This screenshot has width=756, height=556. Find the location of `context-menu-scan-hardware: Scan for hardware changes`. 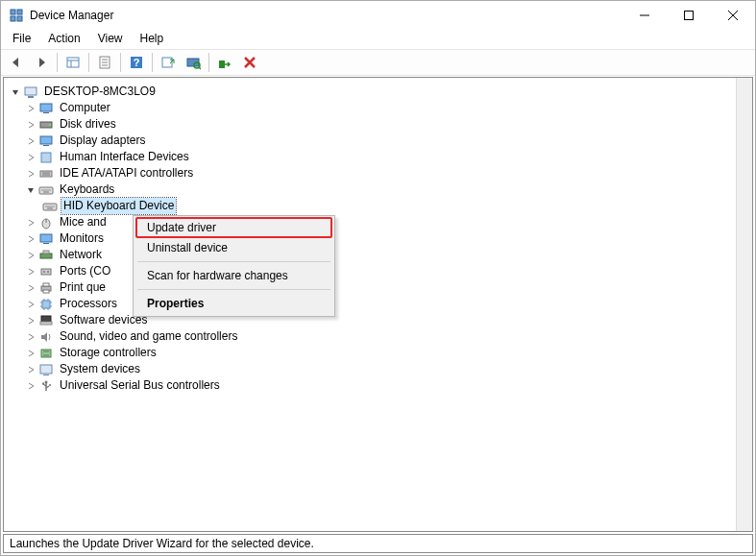

context-menu-scan-hardware: Scan for hardware changes is located at coordinates (234, 276).